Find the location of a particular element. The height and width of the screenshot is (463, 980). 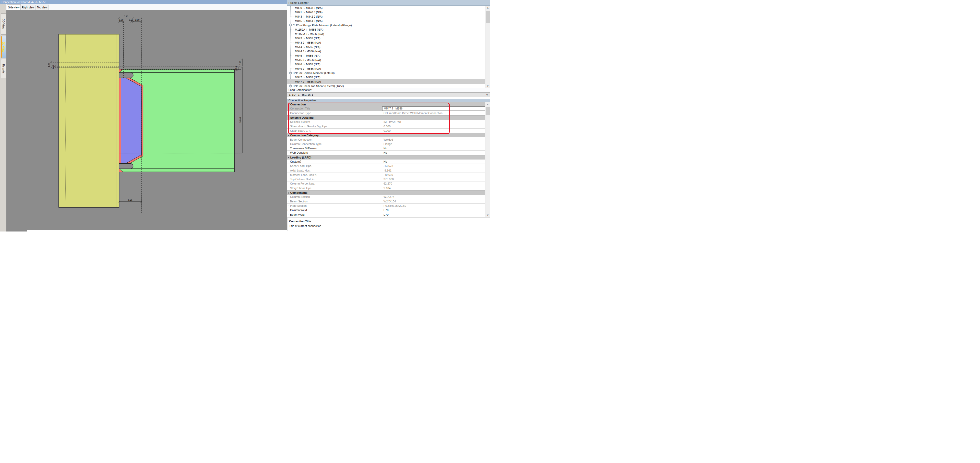

tree-item: M544 J - M556 (N/A) is located at coordinates (386, 51).